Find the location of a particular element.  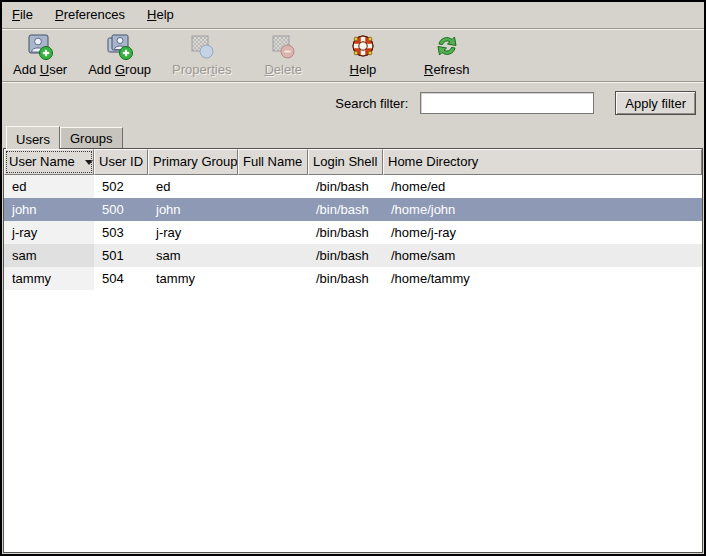

table-row: tammy504tammy/bin/bash/home/tammy is located at coordinates (353, 278).